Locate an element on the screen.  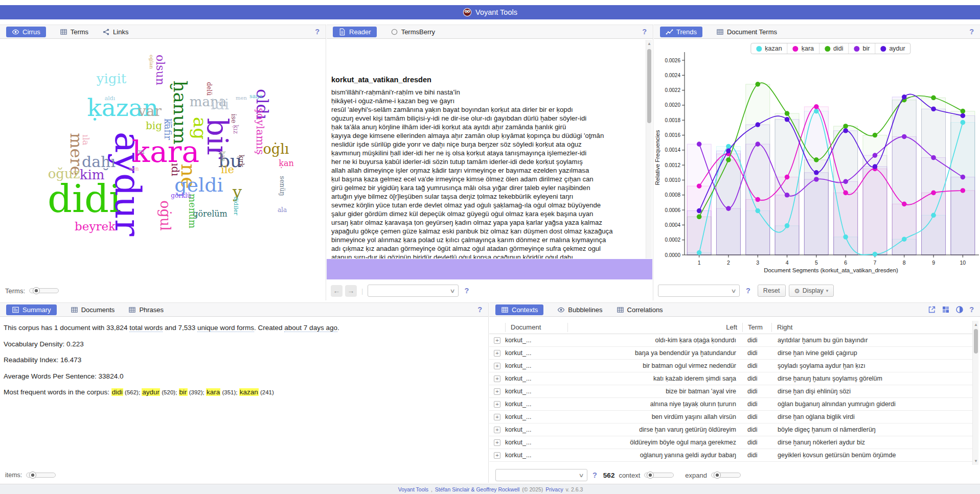
legend-item: ḳazan is located at coordinates (769, 49).